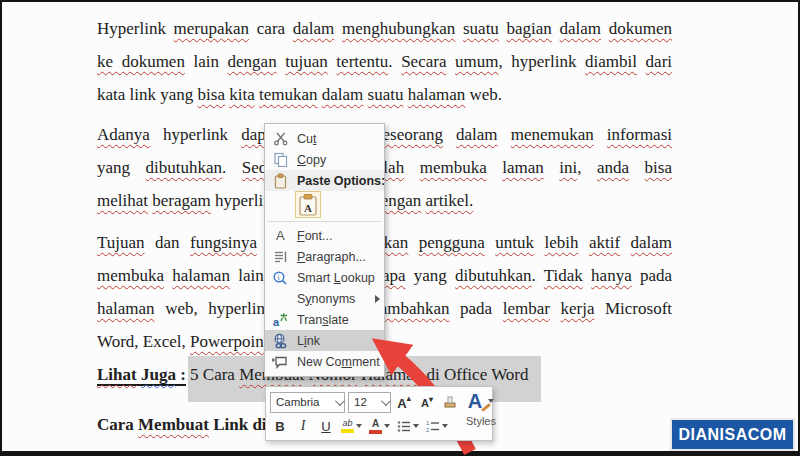 This screenshot has width=800, height=456. Describe the element at coordinates (366, 402) in the screenshot. I see `font-size-value: 12` at that location.